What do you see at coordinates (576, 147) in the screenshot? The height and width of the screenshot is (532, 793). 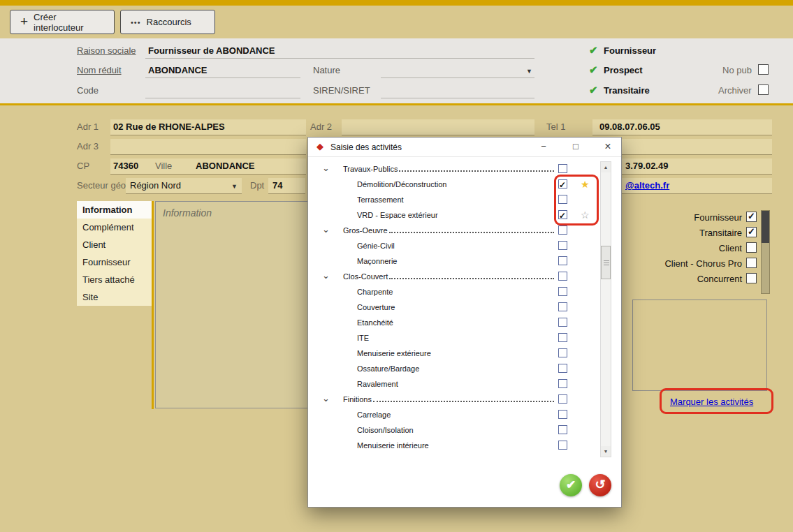 I see `maximize-button: □` at bounding box center [576, 147].